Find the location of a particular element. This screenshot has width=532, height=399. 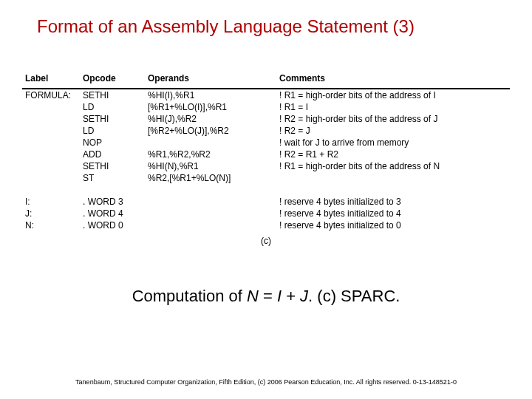

cell-comment: ! R2 = J is located at coordinates (393, 131).